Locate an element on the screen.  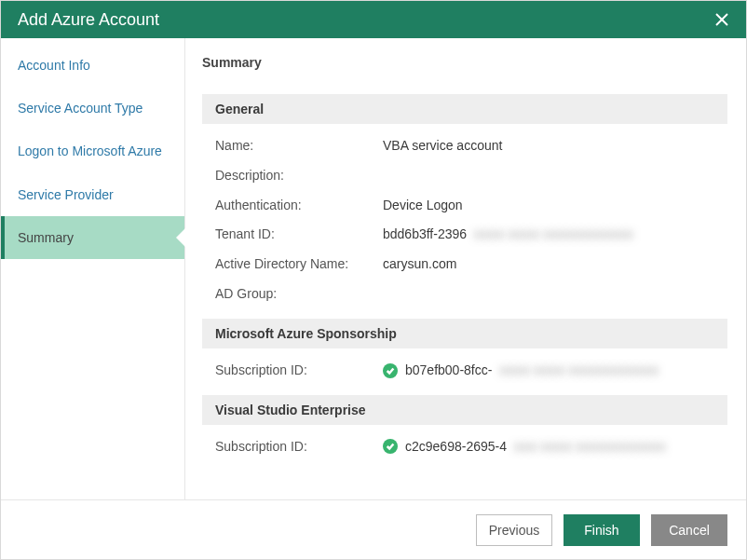
field-label: Name: is located at coordinates (299, 146).